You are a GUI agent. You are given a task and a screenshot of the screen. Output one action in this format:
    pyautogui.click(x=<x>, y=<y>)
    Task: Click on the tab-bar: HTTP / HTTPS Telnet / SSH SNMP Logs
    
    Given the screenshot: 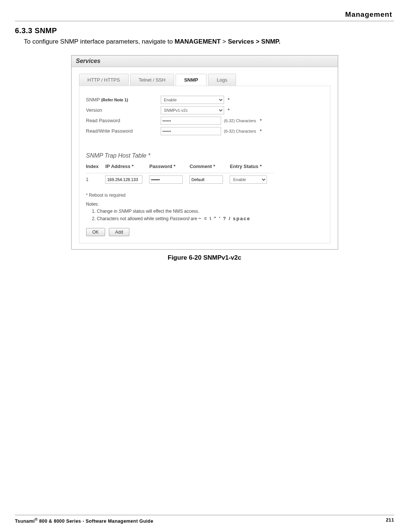 What is the action you would take?
    pyautogui.click(x=205, y=76)
    